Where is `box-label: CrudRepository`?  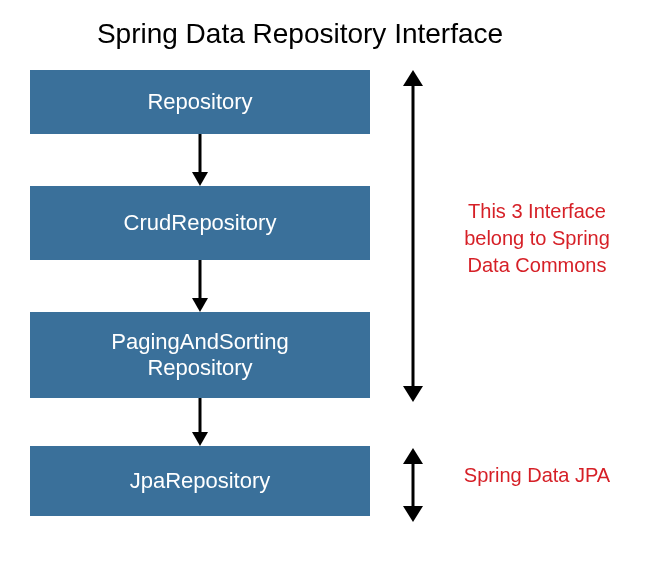 box-label: CrudRepository is located at coordinates (200, 223).